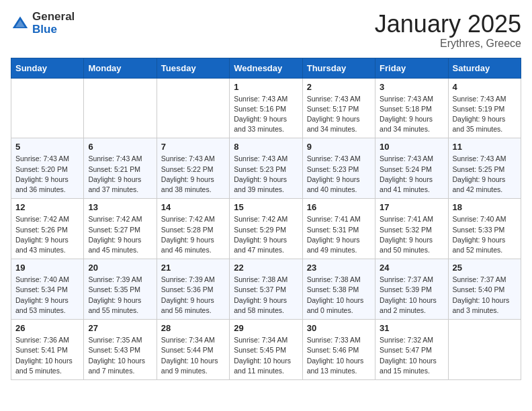 The image size is (532, 411). I want to click on calendar-cell: 4Sunrise: 7:43 AM Sunset: 5:19 PM Daylig…, so click(484, 108).